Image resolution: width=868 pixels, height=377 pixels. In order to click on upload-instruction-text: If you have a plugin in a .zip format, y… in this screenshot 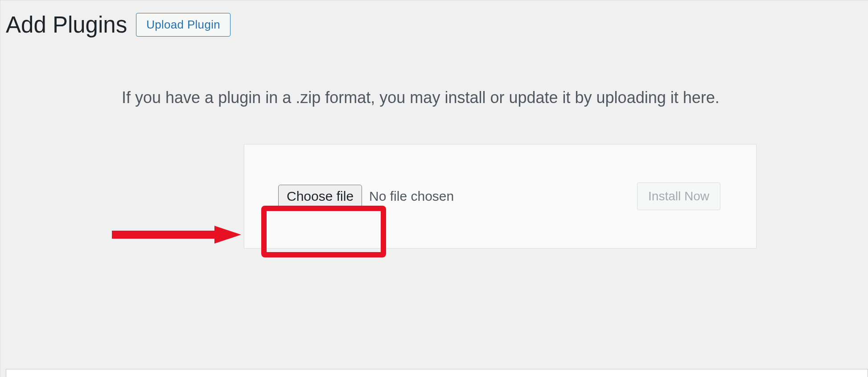, I will do `click(492, 98)`.